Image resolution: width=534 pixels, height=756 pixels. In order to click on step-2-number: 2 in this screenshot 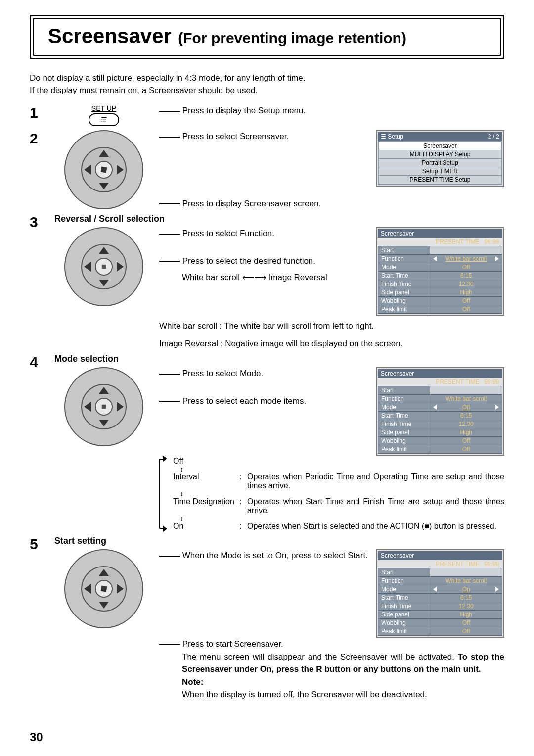, I will do `click(40, 170)`.